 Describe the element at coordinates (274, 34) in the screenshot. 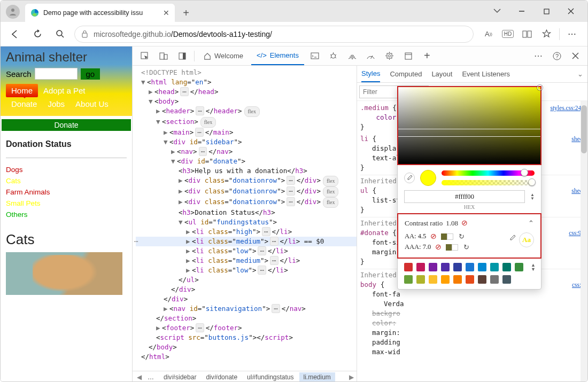

I see `url-field: microsoftedge.github.io/Demos/devtools-a…` at that location.